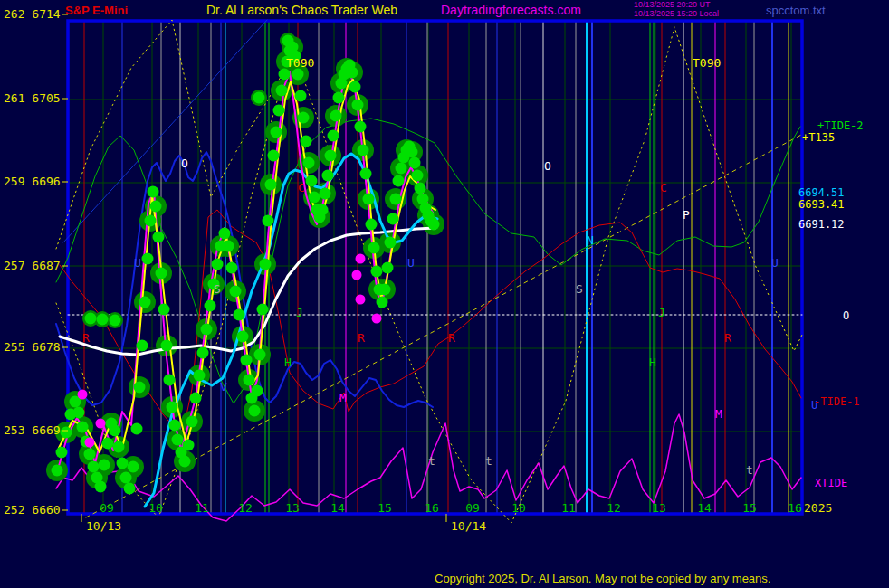  What do you see at coordinates (33, 431) in the screenshot?
I see `y-axis-label: 253 6669` at bounding box center [33, 431].